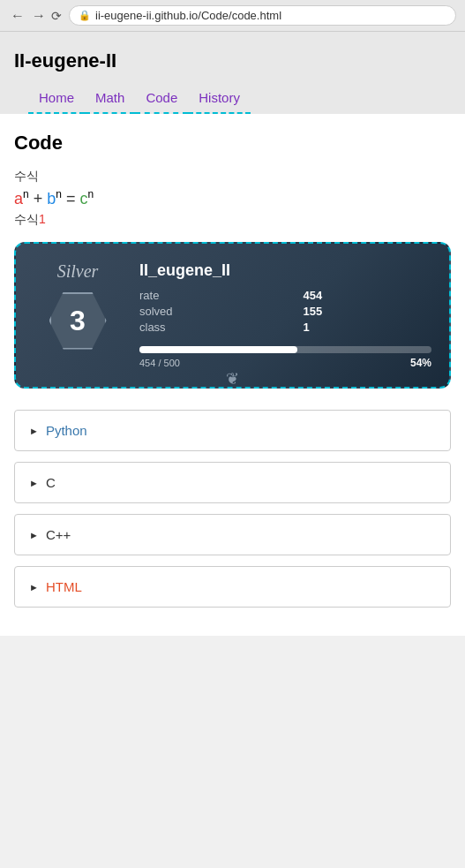 The height and width of the screenshot is (868, 465). Describe the element at coordinates (51, 482) in the screenshot. I see `label-c: C` at that location.